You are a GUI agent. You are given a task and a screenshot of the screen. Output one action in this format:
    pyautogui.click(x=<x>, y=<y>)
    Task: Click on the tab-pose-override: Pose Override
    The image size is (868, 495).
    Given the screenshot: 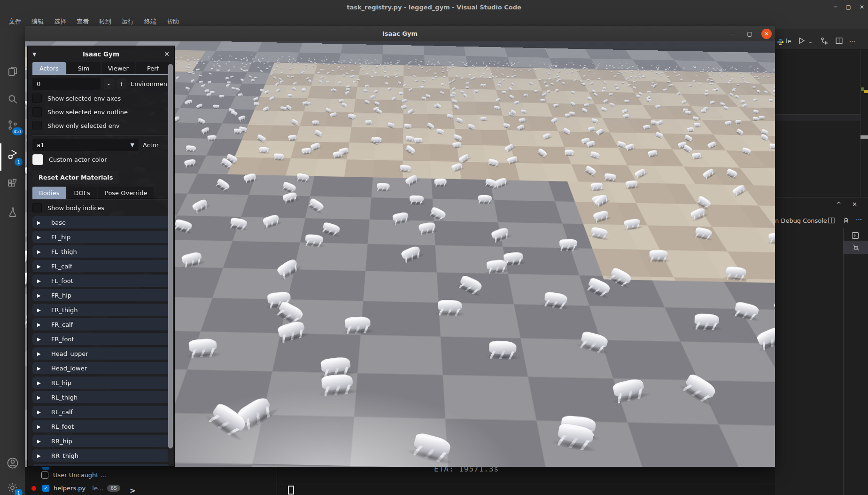 What is the action you would take?
    pyautogui.click(x=126, y=193)
    